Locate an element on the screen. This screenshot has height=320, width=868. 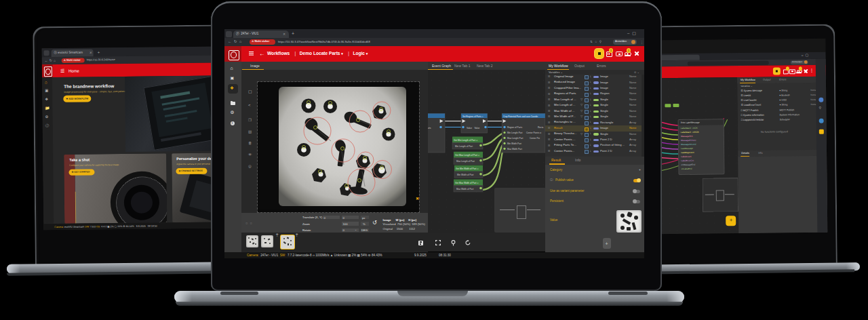
svg-text: Max Width of Part is located at coordinates (465, 189).